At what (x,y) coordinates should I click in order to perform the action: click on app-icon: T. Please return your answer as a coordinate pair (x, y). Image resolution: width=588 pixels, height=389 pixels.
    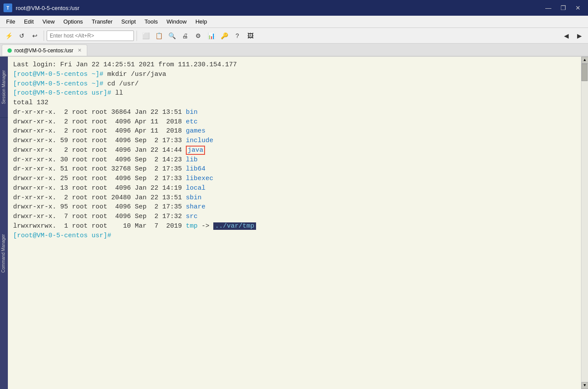
    Looking at the image, I should click on (8, 8).